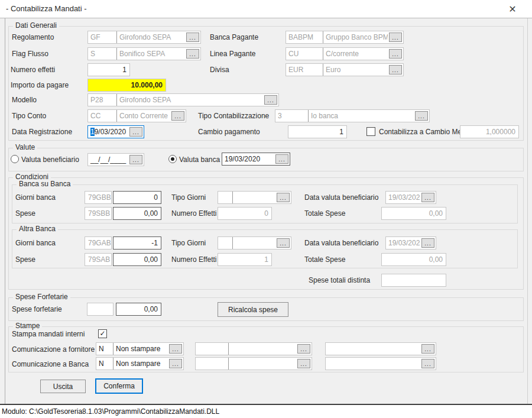 This screenshot has height=418, width=532. What do you see at coordinates (137, 213) in the screenshot?
I see `bsb-spese-field: 0,00` at bounding box center [137, 213].